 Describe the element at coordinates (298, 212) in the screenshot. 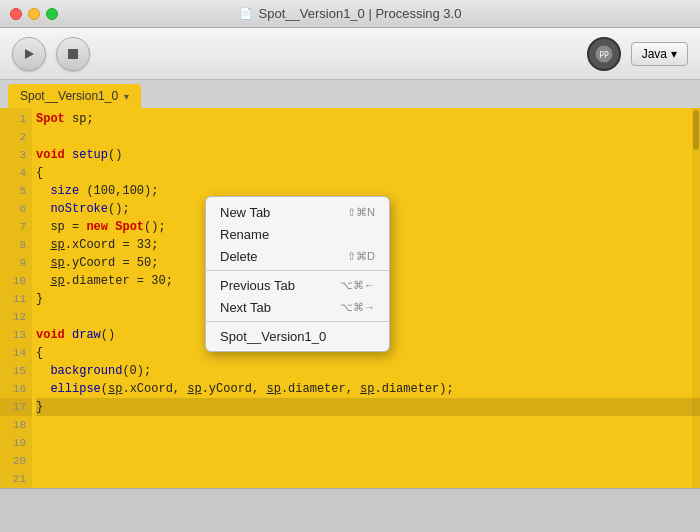

I see `menu-item-new-tab: New Tab ⇧⌘N` at that location.